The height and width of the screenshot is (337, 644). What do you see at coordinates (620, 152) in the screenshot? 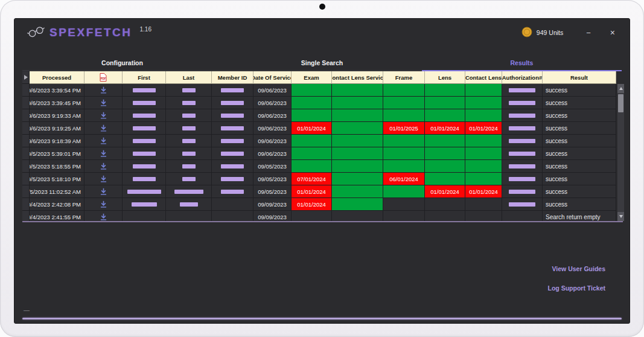
I see `grid-scrollbar` at bounding box center [620, 152].